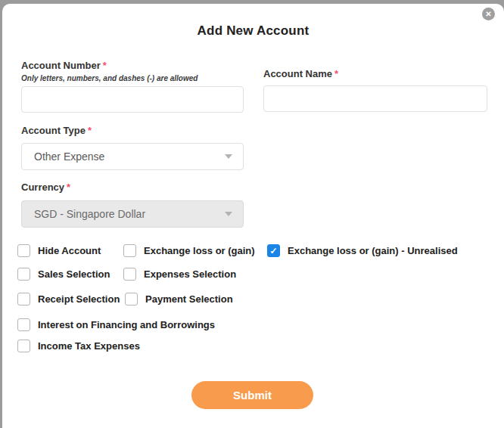  What do you see at coordinates (117, 325) in the screenshot?
I see `checkbox-interest-on-financing: ✓ Interest on Financing and Borrowings` at bounding box center [117, 325].